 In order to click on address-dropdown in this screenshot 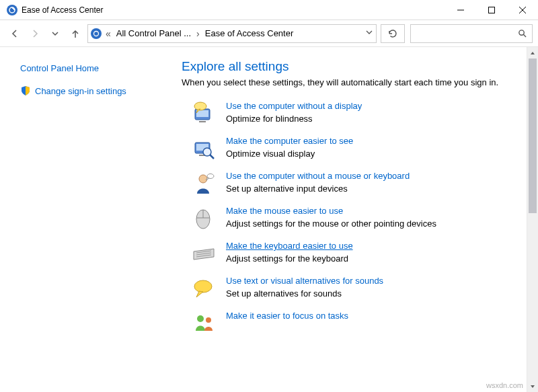, I will do `click(367, 34)`.